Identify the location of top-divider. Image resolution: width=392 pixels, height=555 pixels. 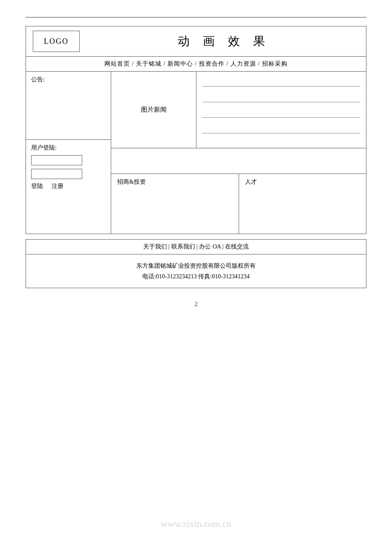
(196, 17).